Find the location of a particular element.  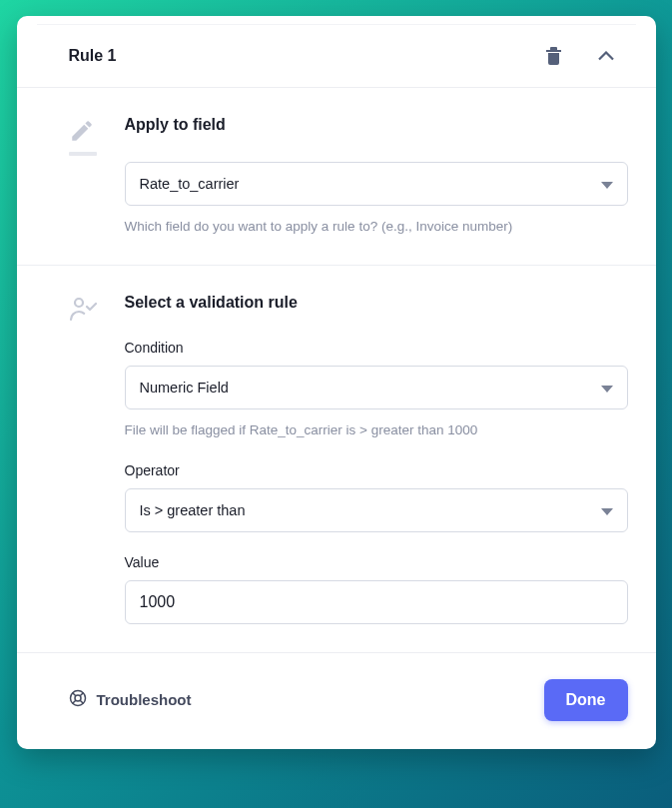

apply-field-helper: Which field do you want to apply a rule … is located at coordinates (376, 228).